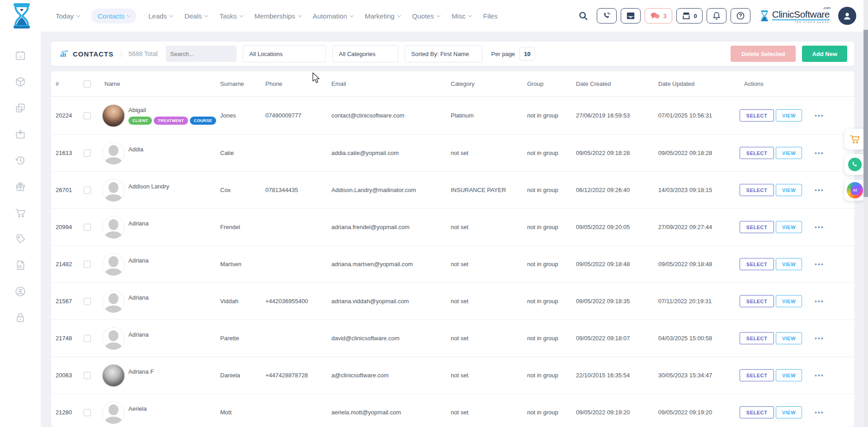 This screenshot has width=868, height=427. Describe the element at coordinates (631, 16) in the screenshot. I see `inbox-button` at that location.